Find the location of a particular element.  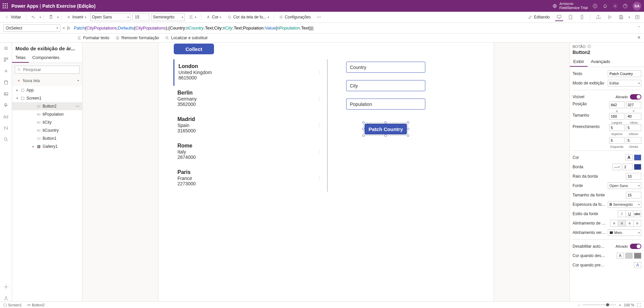

formula-expand-button: ˄ is located at coordinates (639, 28).